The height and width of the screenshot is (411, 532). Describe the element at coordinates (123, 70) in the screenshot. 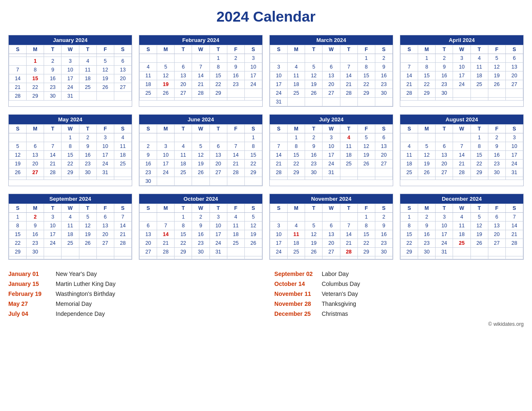

I see `calendar-day: 13` at that location.